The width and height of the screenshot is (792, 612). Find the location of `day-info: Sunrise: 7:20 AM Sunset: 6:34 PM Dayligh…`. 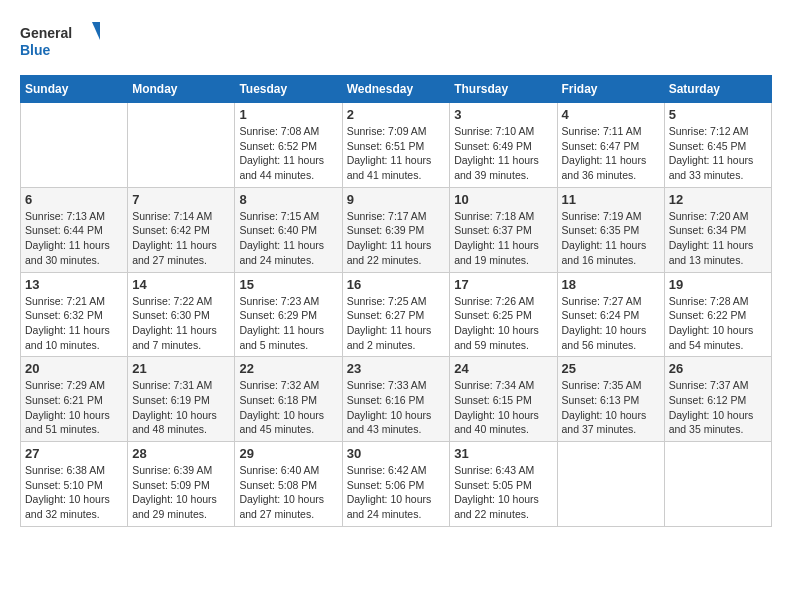

day-info: Sunrise: 7:20 AM Sunset: 6:34 PM Dayligh… is located at coordinates (718, 238).